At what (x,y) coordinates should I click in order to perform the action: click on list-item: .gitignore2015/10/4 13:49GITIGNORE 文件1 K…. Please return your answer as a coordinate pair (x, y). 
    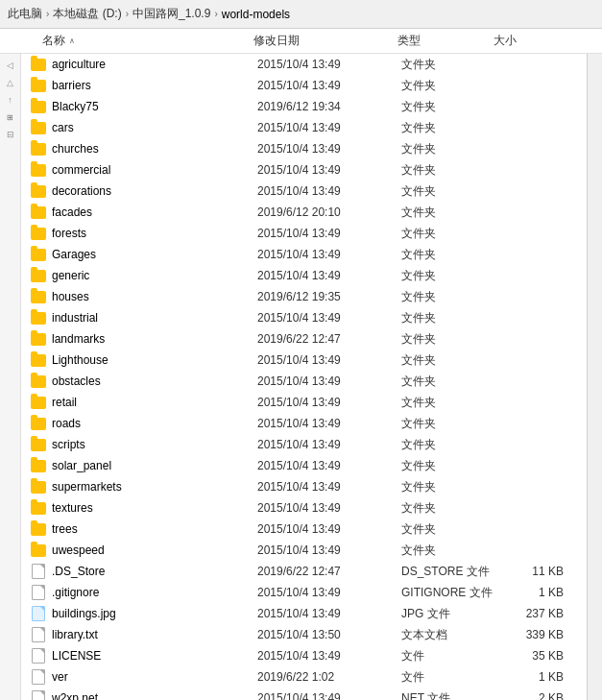
    Looking at the image, I should click on (303, 592).